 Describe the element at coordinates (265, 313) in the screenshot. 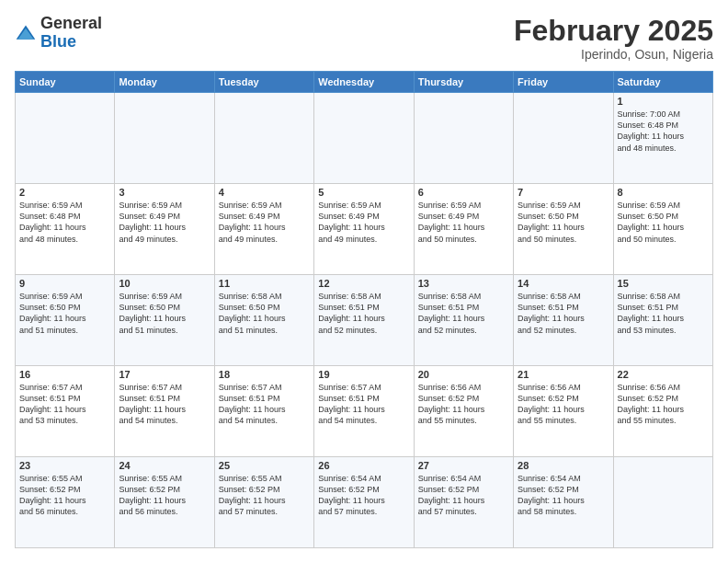

I see `day-info: Sunrise: 6:58 AM Sunset: 6:50 PM Dayligh…` at that location.